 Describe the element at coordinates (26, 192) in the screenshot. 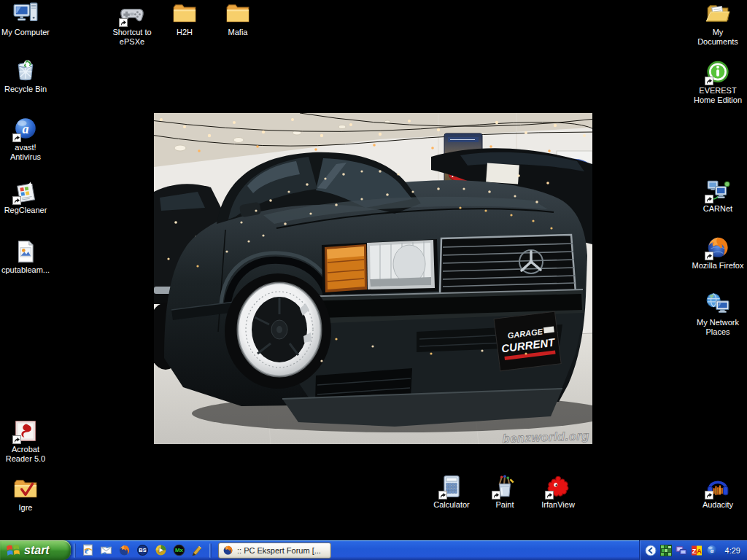

I see `regcleaner-icon` at that location.